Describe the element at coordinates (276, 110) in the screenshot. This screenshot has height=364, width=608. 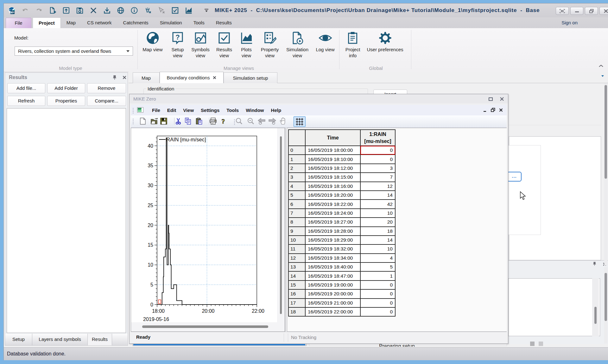
I see `menu-help: Help` at that location.